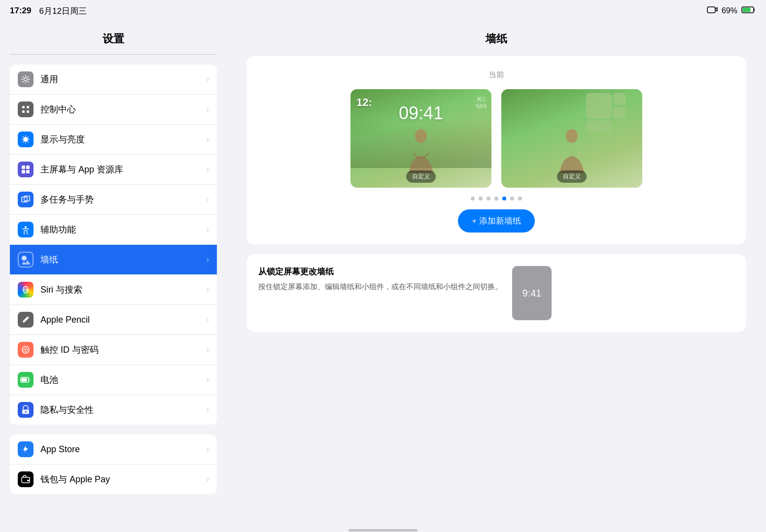 This screenshot has height=532, width=766. Describe the element at coordinates (113, 80) in the screenshot. I see `sidebar-item-general: 通用 ›` at that location.